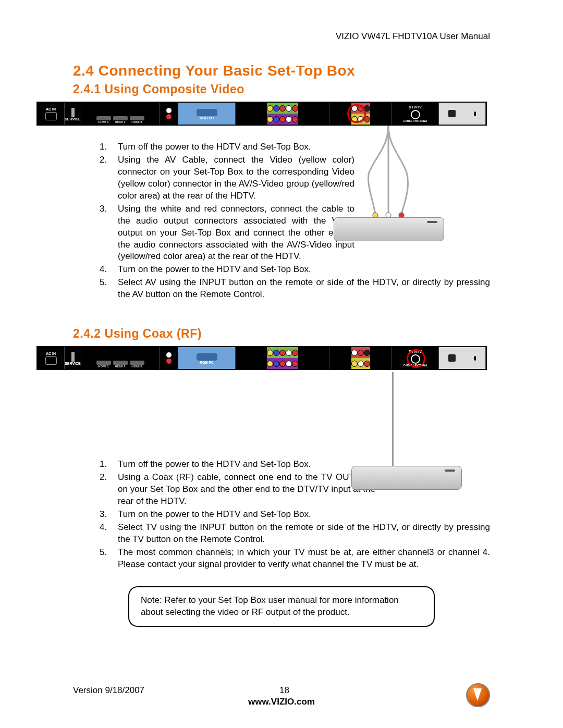 The width and height of the screenshot is (563, 728). I want to click on heading-2-4-2: 2.4.2 Using Coax (RF), so click(282, 334).